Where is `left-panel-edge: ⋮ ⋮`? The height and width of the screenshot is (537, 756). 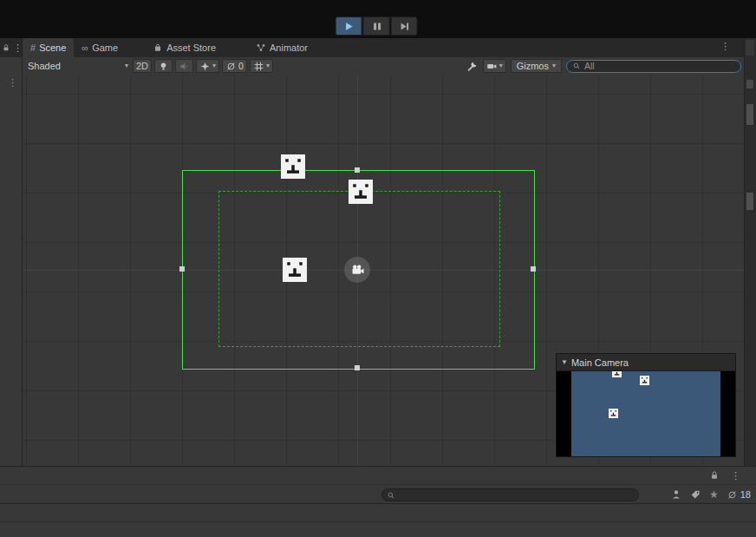
left-panel-edge: ⋮ ⋮ is located at coordinates (11, 252).